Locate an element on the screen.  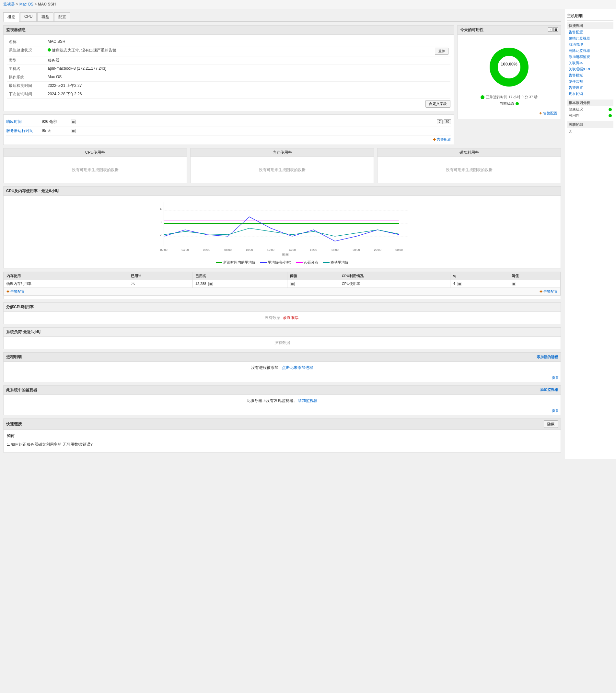
threshold2-icon: ▦ is located at coordinates (514, 284).